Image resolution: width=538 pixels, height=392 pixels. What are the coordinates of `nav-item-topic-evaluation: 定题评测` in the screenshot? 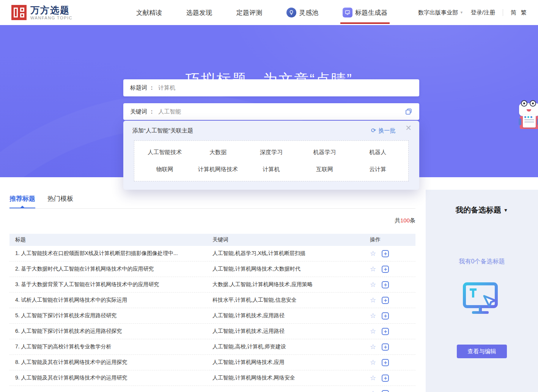 It's located at (249, 13).